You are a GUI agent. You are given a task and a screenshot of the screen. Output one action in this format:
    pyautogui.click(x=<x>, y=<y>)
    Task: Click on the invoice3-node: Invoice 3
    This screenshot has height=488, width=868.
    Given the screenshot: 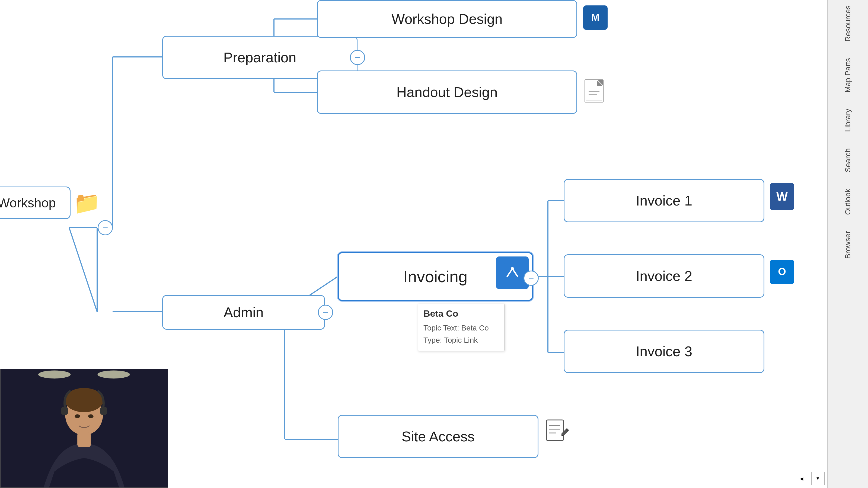 What is the action you would take?
    pyautogui.click(x=664, y=352)
    